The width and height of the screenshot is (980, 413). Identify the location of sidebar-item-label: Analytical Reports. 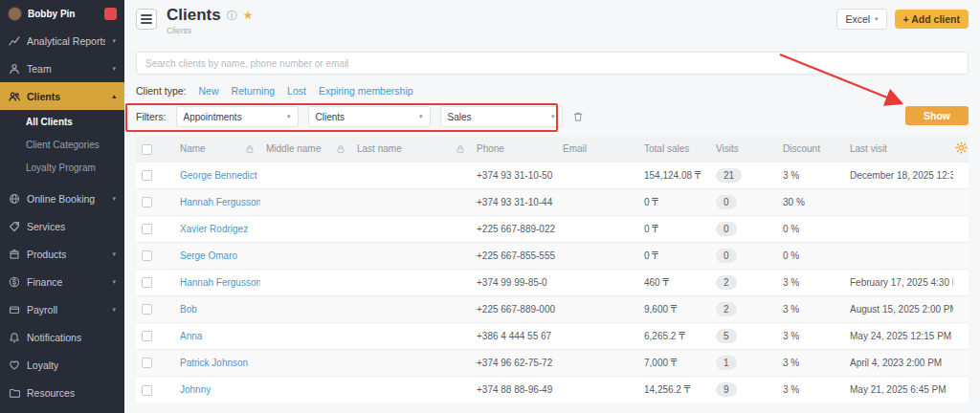
(66, 41).